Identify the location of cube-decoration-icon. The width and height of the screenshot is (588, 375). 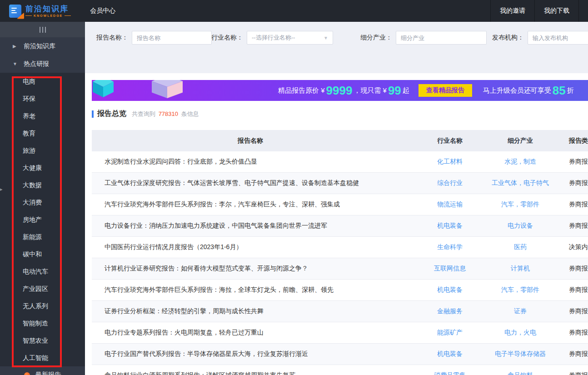
(103, 89).